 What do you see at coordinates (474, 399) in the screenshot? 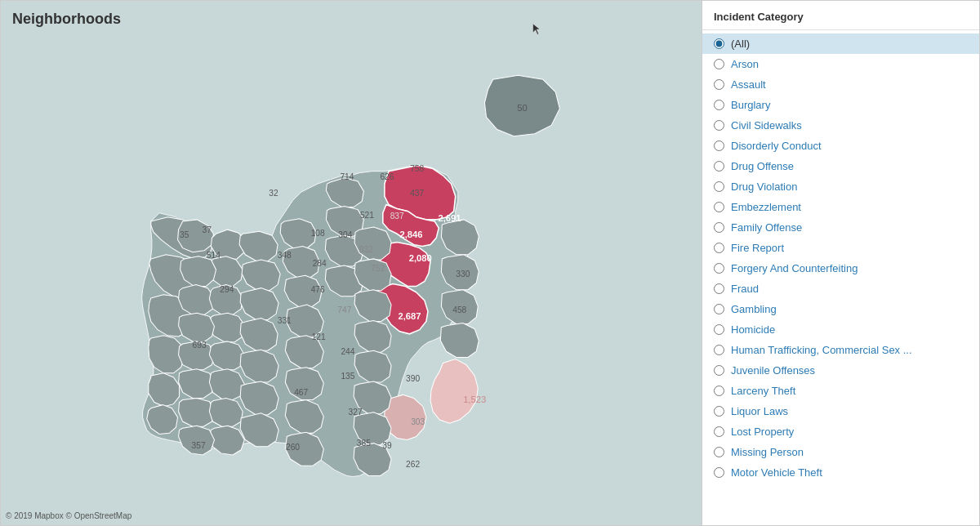
I see `svg-text: 1,523` at bounding box center [474, 399].